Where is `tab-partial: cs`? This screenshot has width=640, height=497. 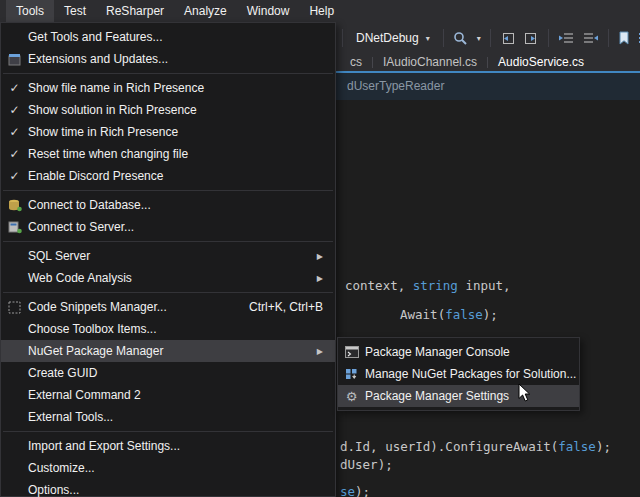
tab-partial: cs is located at coordinates (356, 62).